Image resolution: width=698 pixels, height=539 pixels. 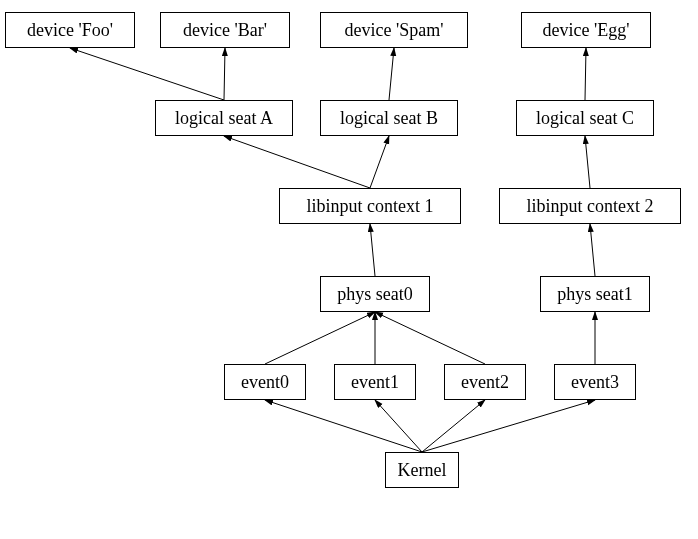 I want to click on node-devFoo: device 'Foo', so click(x=70, y=30).